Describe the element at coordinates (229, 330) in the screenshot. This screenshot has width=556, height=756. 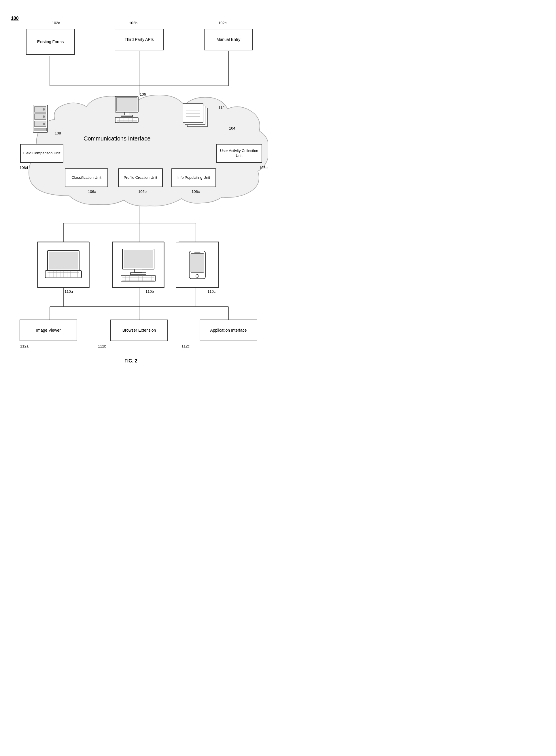
I see `application-interface-label: Application Interface` at that location.